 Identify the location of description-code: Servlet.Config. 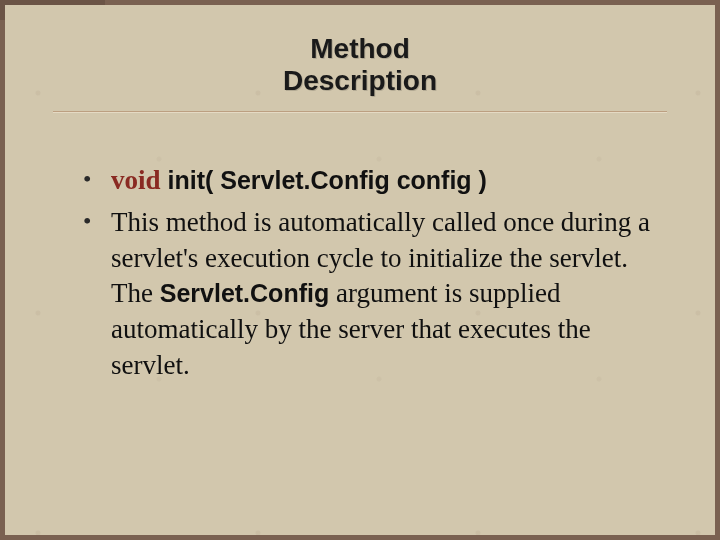
(244, 293).